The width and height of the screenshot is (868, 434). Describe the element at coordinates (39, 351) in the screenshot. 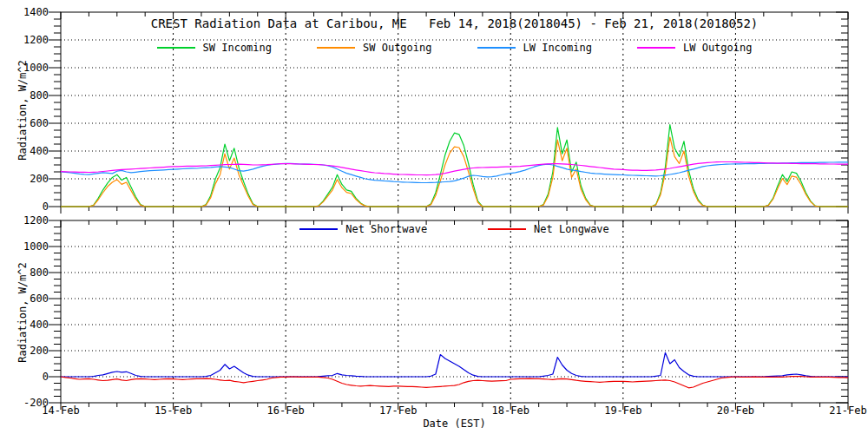

I see `bottom-panel-ytick-label: 200` at that location.